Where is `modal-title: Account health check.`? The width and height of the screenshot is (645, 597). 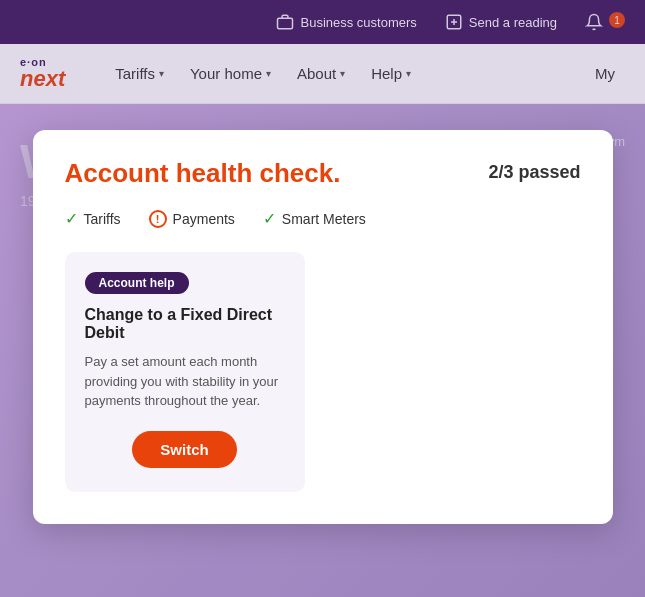 modal-title: Account health check. is located at coordinates (203, 174).